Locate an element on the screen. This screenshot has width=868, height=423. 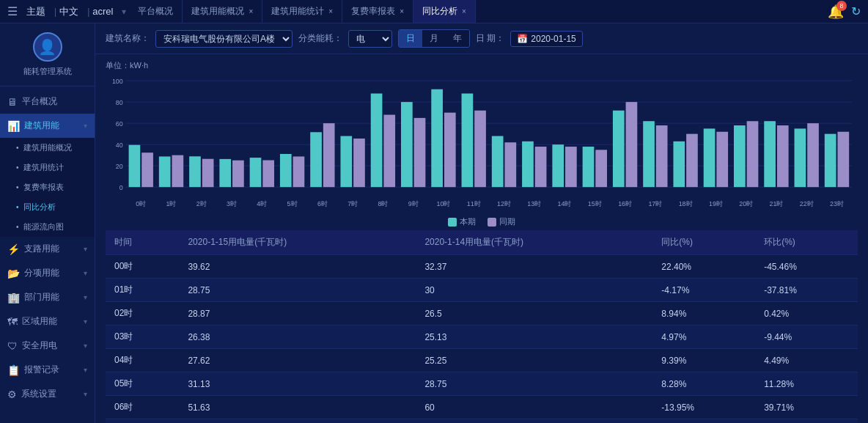
sidebar-item-分项用能: 📂 分项用能 ▾ is located at coordinates (47, 273).